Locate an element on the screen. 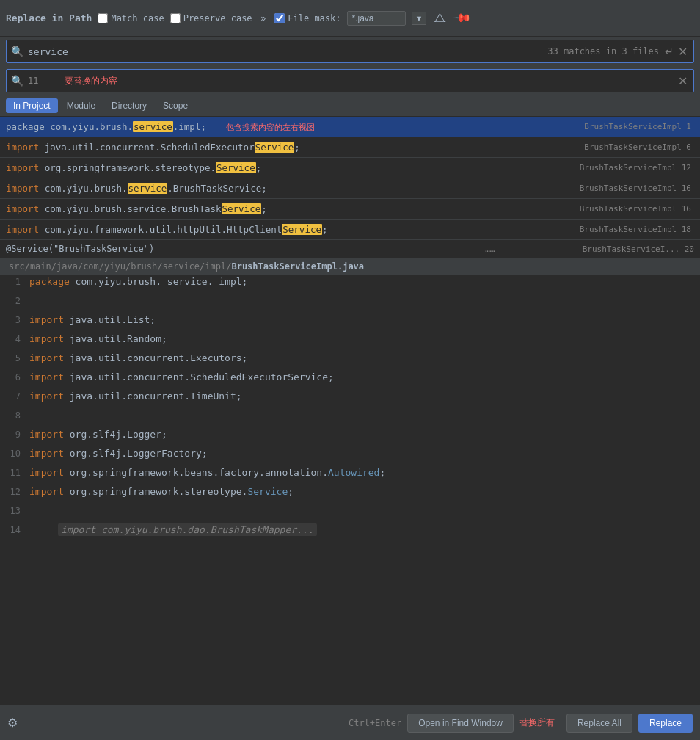 This screenshot has width=700, height=740. search-row: 🔍 33 matches in 3 files ↵ ✕ is located at coordinates (350, 51).